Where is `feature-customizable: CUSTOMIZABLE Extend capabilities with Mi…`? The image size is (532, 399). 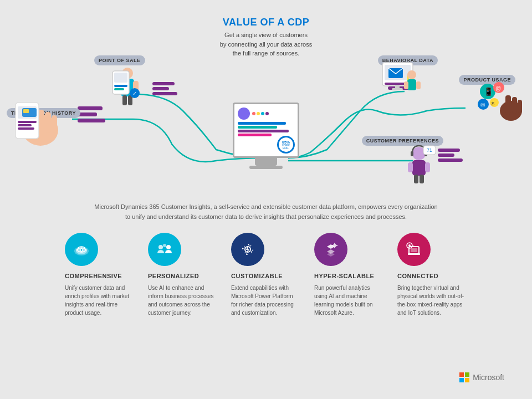
feature-customizable: CUSTOMIZABLE Extend capabilities with Mi… is located at coordinates (266, 275).